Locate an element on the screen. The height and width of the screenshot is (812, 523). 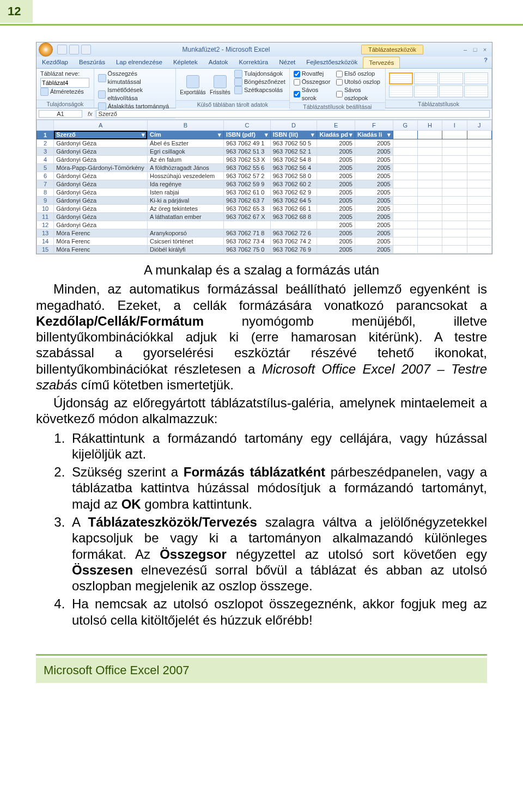
total-row-checkbox is located at coordinates (297, 82).